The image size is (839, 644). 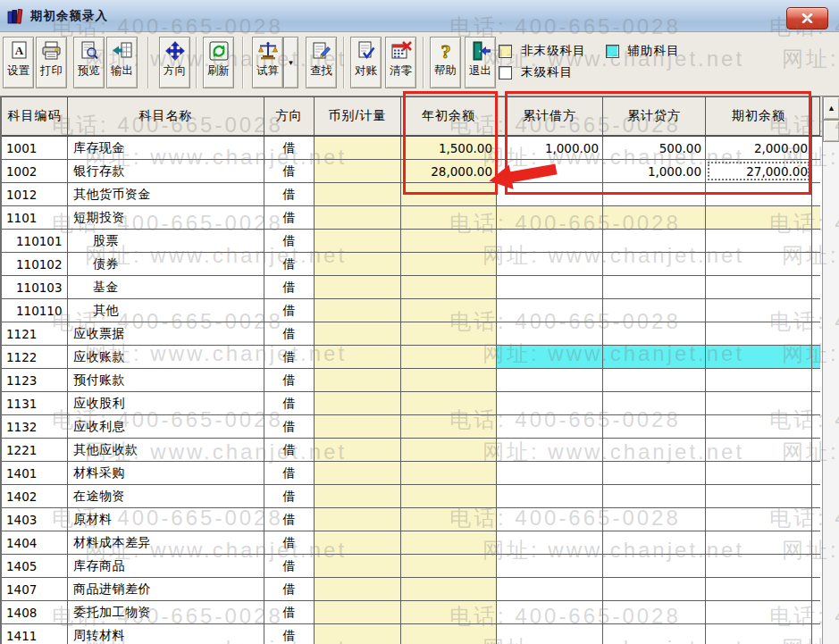 I want to click on account-code-cell: 110101, so click(x=35, y=241).